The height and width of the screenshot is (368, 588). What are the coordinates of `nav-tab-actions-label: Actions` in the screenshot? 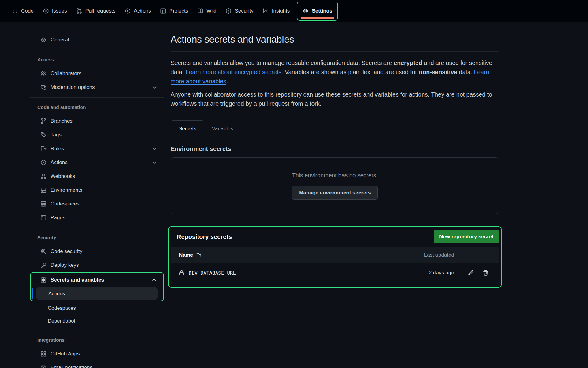 It's located at (142, 11).